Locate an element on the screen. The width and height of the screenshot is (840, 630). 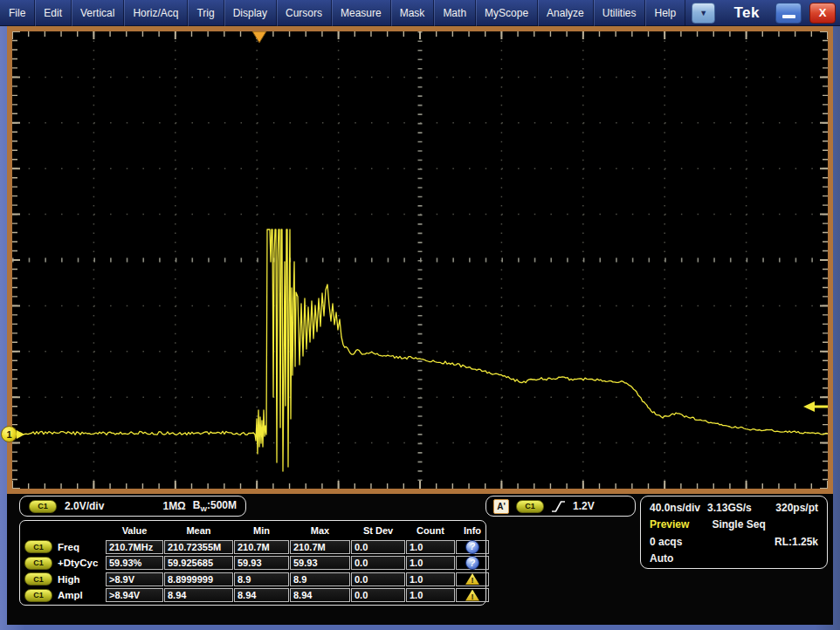
meas-row-label: C1 Ampl is located at coordinates (65, 595).